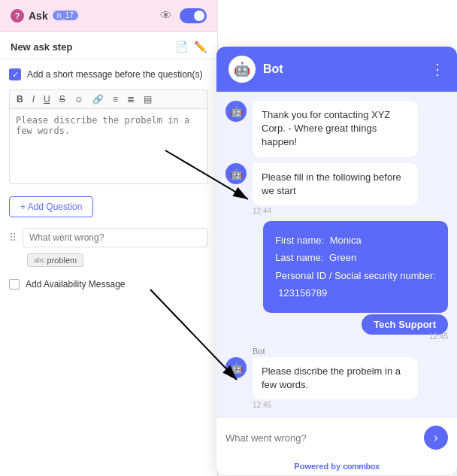 The width and height of the screenshot is (457, 476). I want to click on availability-checkbox, so click(14, 284).